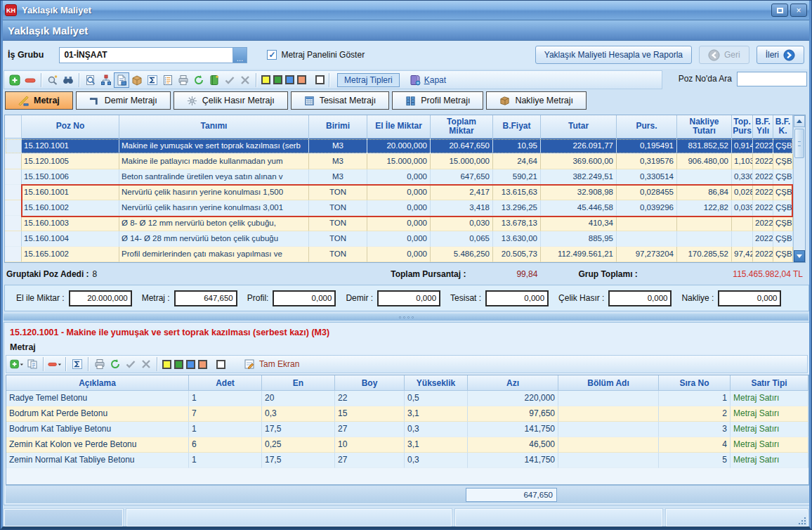 This screenshot has width=812, height=530. What do you see at coordinates (428, 80) in the screenshot?
I see `kapat-button: Kapat` at bounding box center [428, 80].